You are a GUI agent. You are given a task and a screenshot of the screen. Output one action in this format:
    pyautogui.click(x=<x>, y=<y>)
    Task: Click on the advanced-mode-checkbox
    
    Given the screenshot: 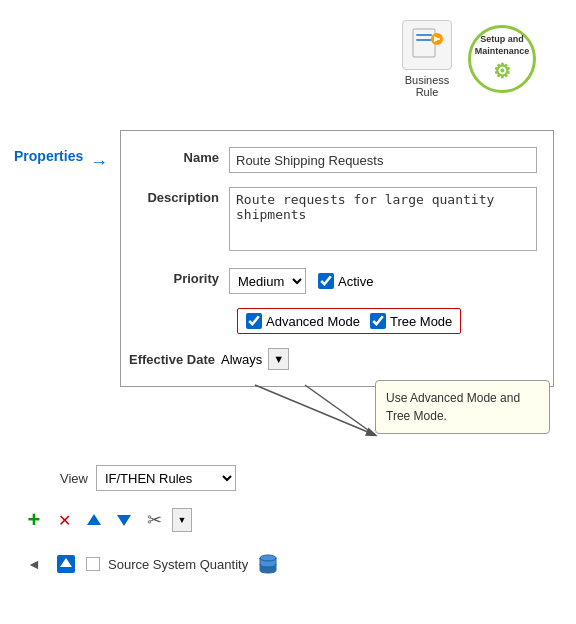 What is the action you would take?
    pyautogui.click(x=254, y=321)
    